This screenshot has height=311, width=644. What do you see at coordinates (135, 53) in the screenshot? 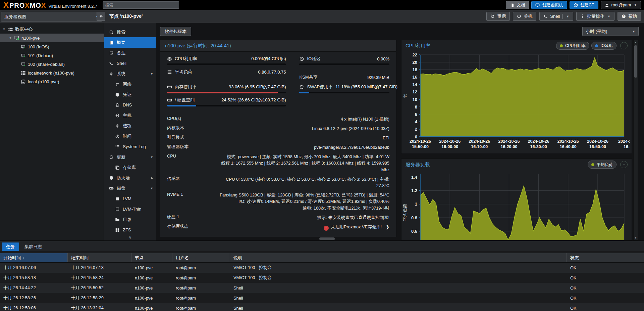
I see `menu-item-label: 备注` at bounding box center [135, 53].